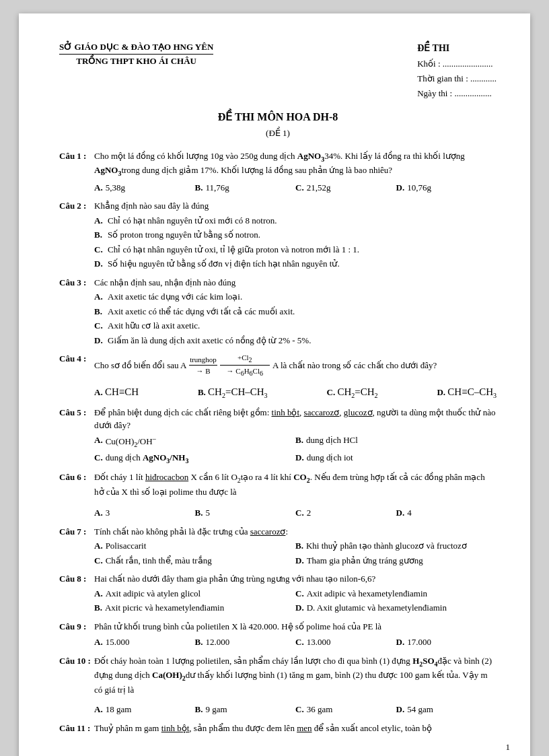  I want to click on q8-text: Hai chất nào dưới đây tham gia phản ứng …, so click(295, 579).